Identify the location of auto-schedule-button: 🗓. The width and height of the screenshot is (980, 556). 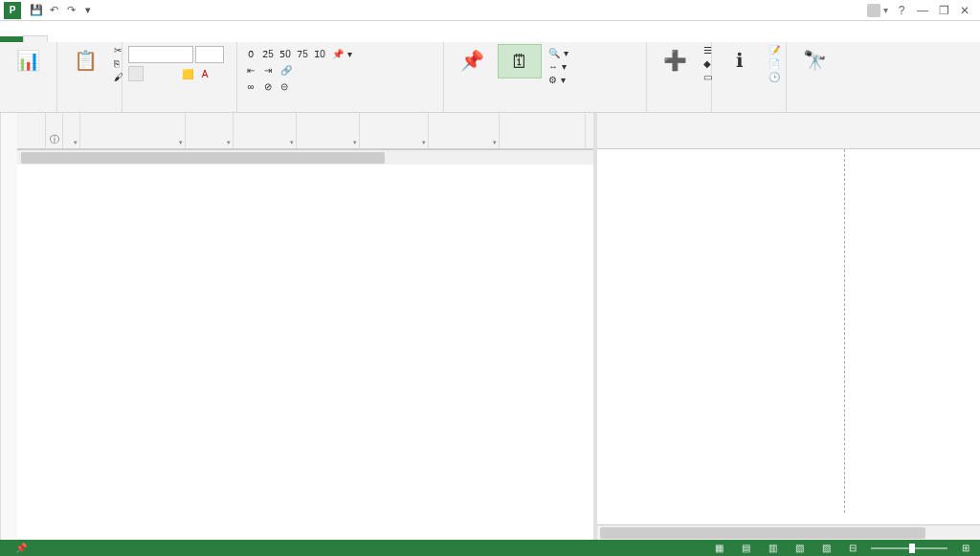
(520, 61).